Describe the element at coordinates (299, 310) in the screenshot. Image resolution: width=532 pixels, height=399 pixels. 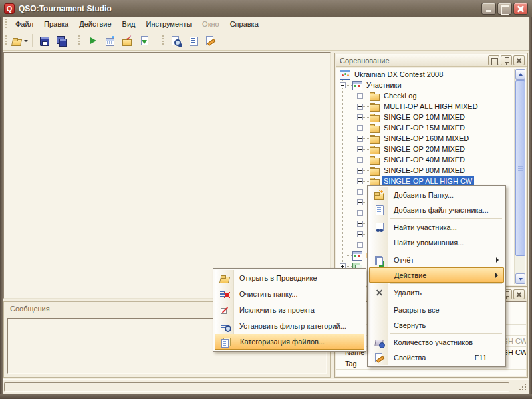
I see `menu-item-label: Исключить из проекта` at that location.